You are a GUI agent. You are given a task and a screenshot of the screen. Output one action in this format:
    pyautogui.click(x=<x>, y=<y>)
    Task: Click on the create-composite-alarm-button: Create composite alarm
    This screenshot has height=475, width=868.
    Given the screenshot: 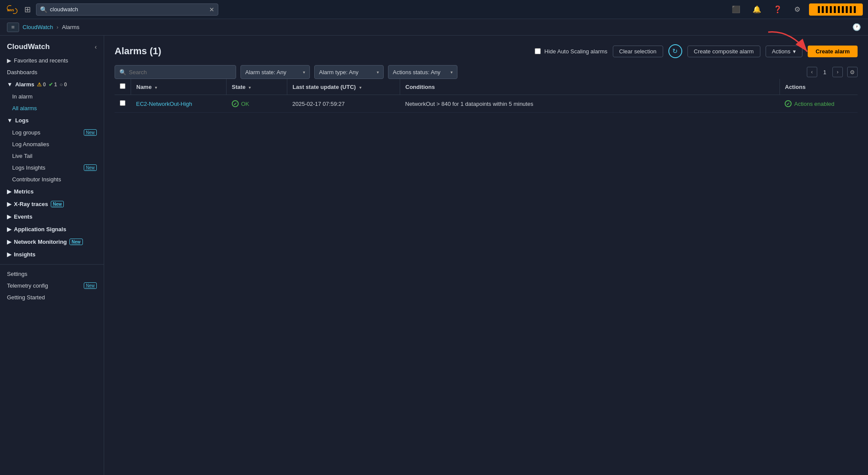 What is the action you would take?
    pyautogui.click(x=724, y=51)
    